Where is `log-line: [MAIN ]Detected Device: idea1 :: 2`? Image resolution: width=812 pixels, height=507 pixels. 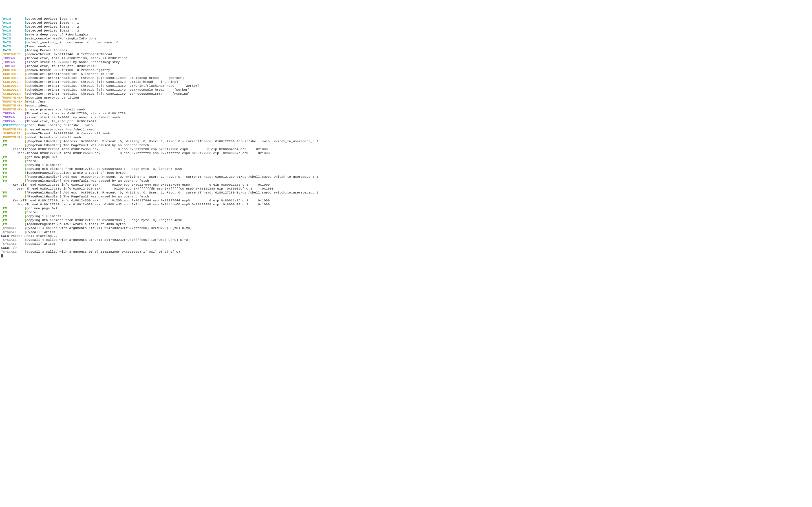 log-line: [MAIN ]Detected Device: idea1 :: 2 is located at coordinates (406, 27).